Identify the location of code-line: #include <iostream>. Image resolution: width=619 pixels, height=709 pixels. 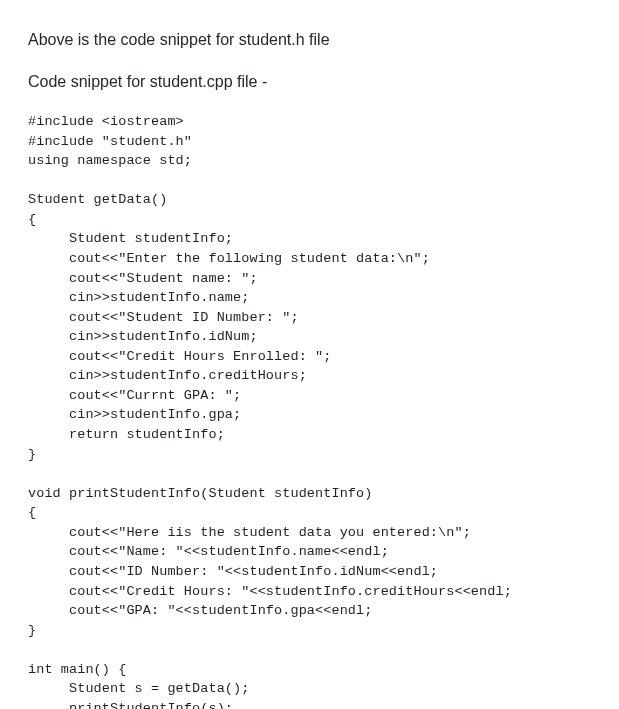
(310, 122).